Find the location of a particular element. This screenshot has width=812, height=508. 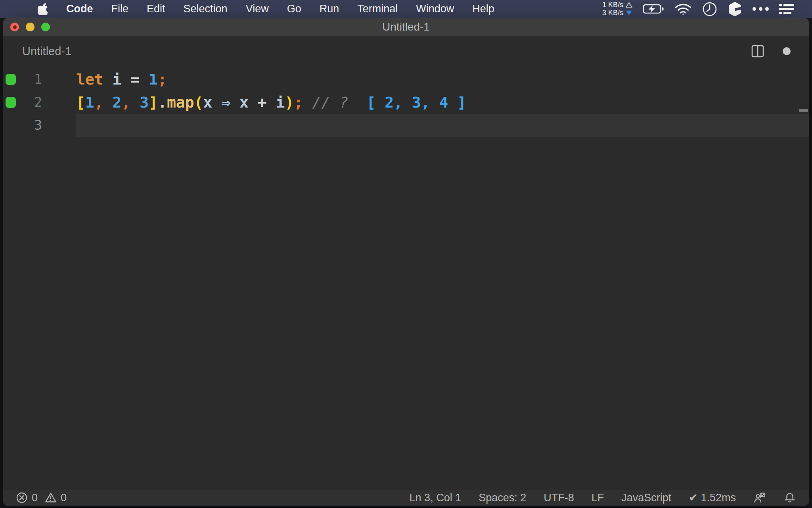

line-number: 1 is located at coordinates (31, 79).